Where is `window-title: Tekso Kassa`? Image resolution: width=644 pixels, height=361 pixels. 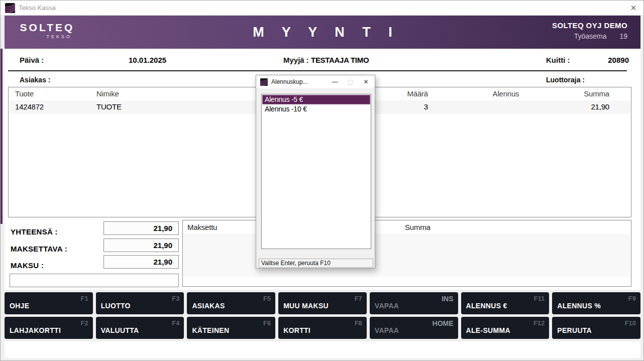
window-title: Tekso Kassa is located at coordinates (37, 8).